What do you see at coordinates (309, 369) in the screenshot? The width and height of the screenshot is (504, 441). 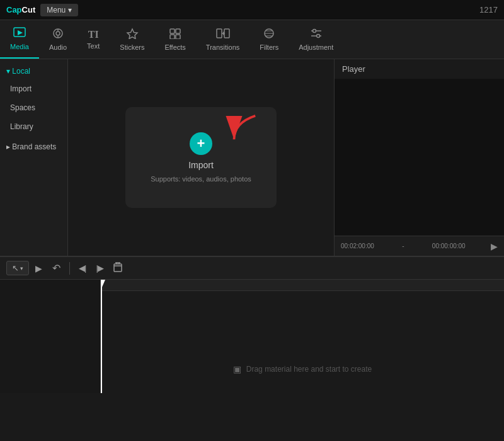 I see `drag-hint-text: Drag material here and start to create` at bounding box center [309, 369].